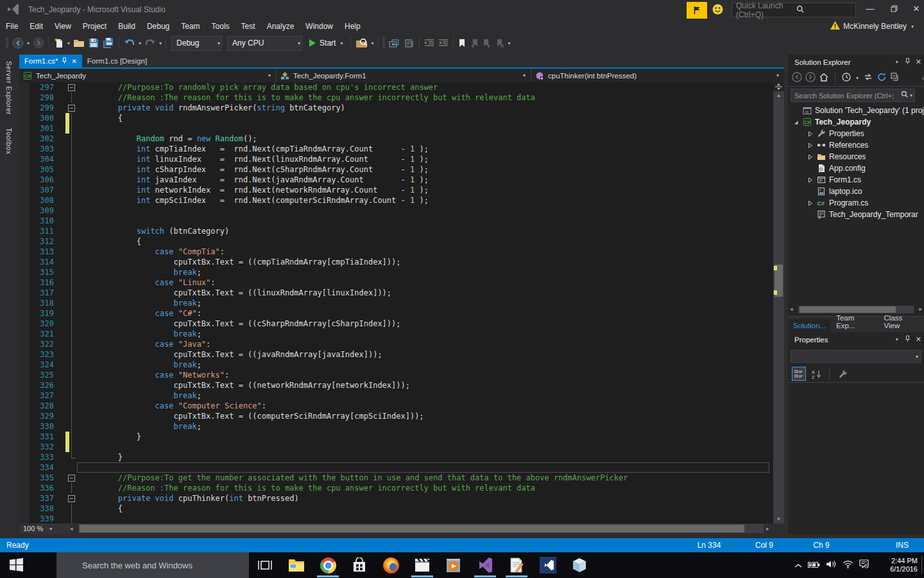 This screenshot has height=578, width=924. What do you see at coordinates (429, 43) in the screenshot?
I see `indent-icon` at bounding box center [429, 43].